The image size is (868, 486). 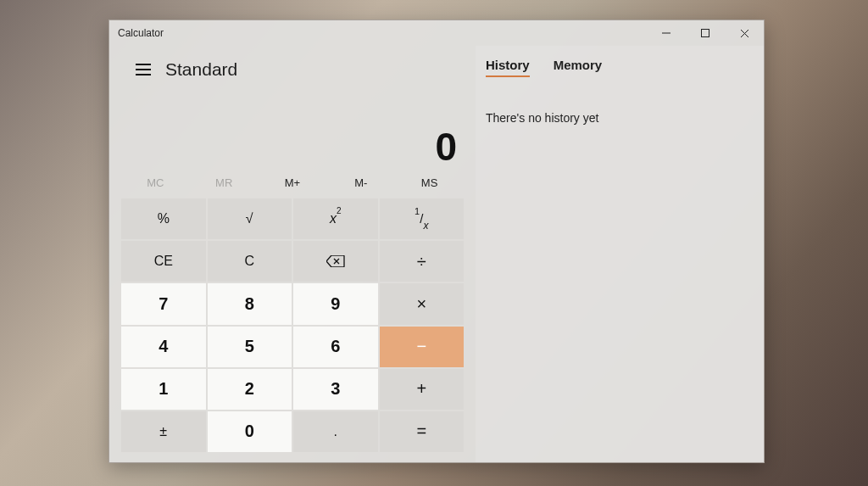 I want to click on multiply-button: ×, so click(x=422, y=304).